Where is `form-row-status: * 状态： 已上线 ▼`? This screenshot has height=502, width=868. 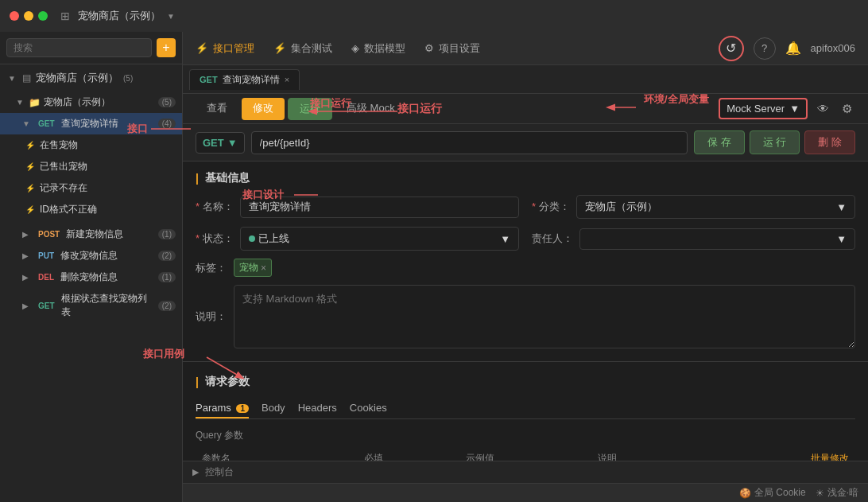
form-row-status: * 状态： 已上线 ▼ is located at coordinates (358, 239).